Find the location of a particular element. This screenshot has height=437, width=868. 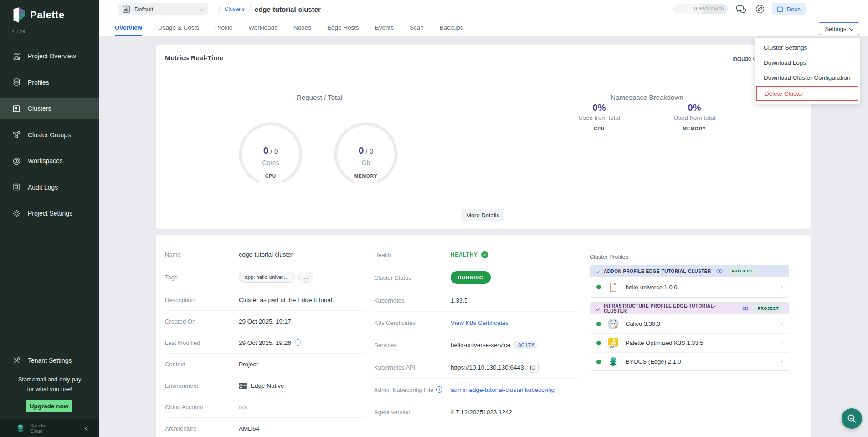

detail-row-health: Health HEALTHY ✓ is located at coordinates (476, 255).